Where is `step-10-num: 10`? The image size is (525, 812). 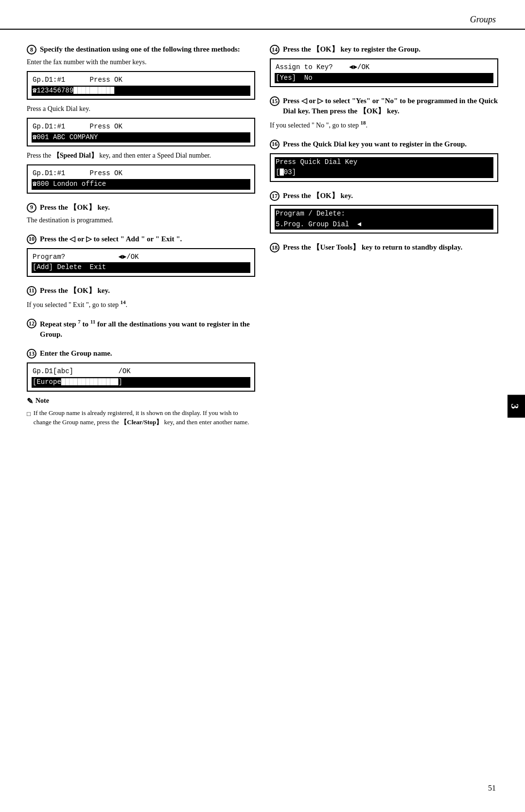 step-10-num: 10 is located at coordinates (32, 239).